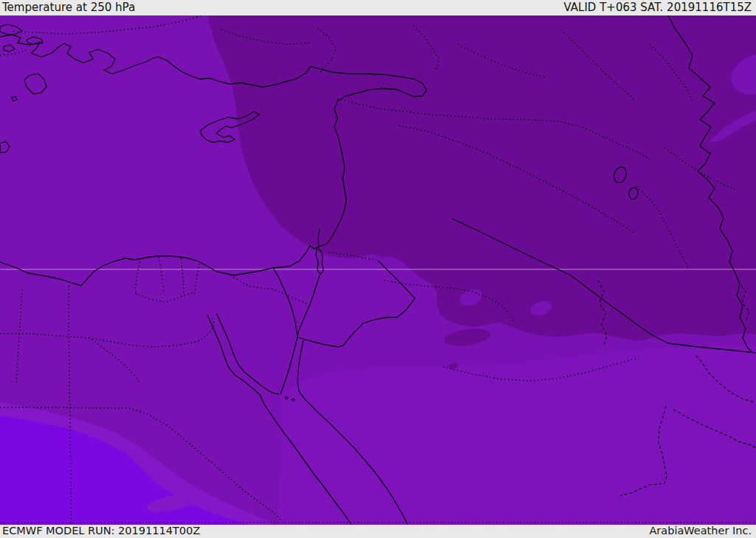  Describe the element at coordinates (658, 7) in the screenshot. I see `valid-time-label: VALID T+063 SAT. 20191116T15Z` at that location.